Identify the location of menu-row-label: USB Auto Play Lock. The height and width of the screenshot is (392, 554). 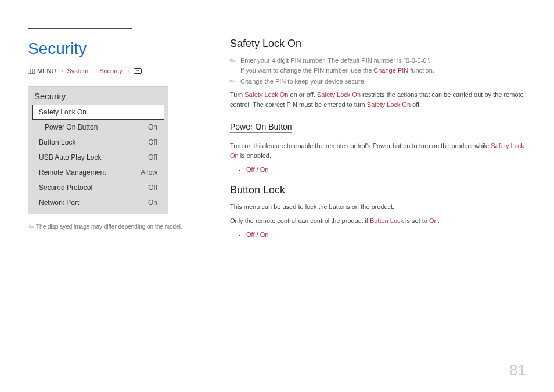
(70, 157).